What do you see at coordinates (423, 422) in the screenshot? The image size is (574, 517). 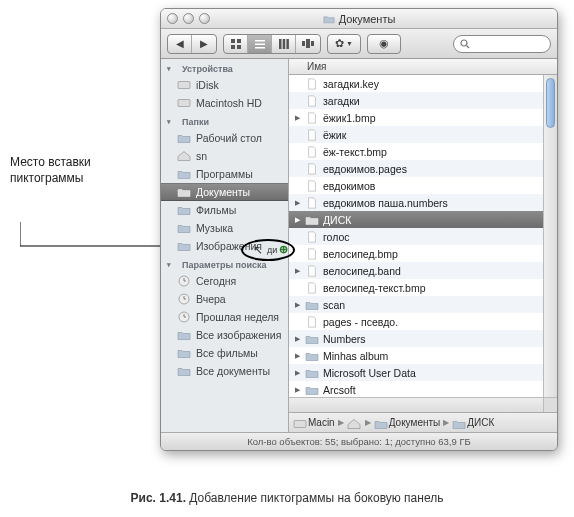 I see `path-bar: Macin▶▶Документы▶ДИСК` at bounding box center [423, 422].